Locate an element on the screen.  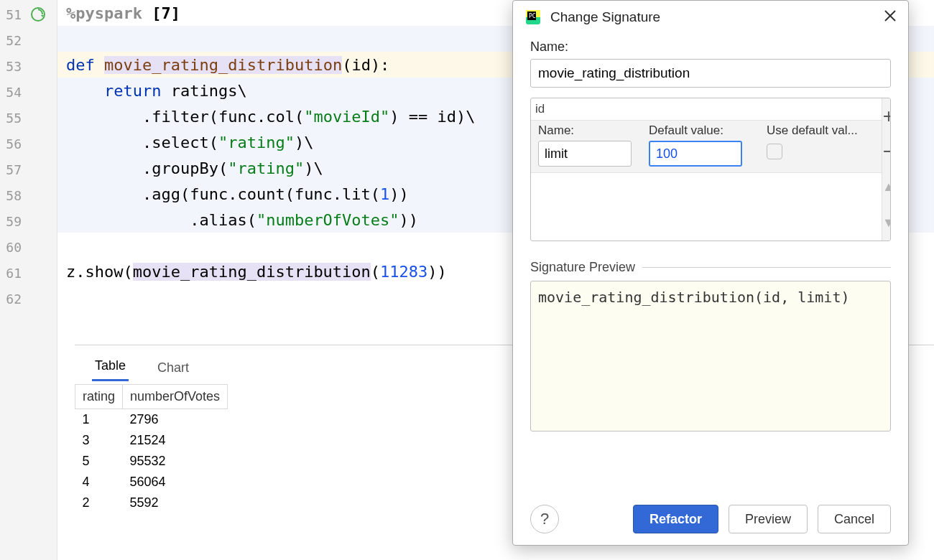
cell-rating: 1 is located at coordinates (99, 420).